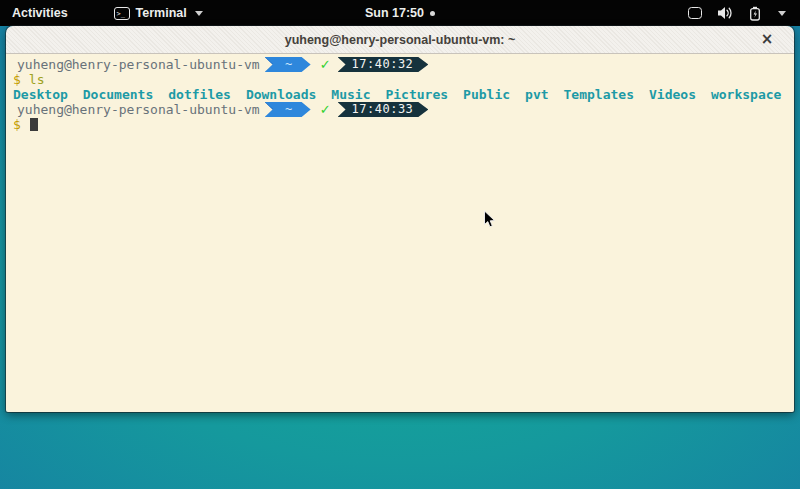 Image resolution: width=800 pixels, height=489 pixels. I want to click on activities-button: Activities, so click(40, 13).